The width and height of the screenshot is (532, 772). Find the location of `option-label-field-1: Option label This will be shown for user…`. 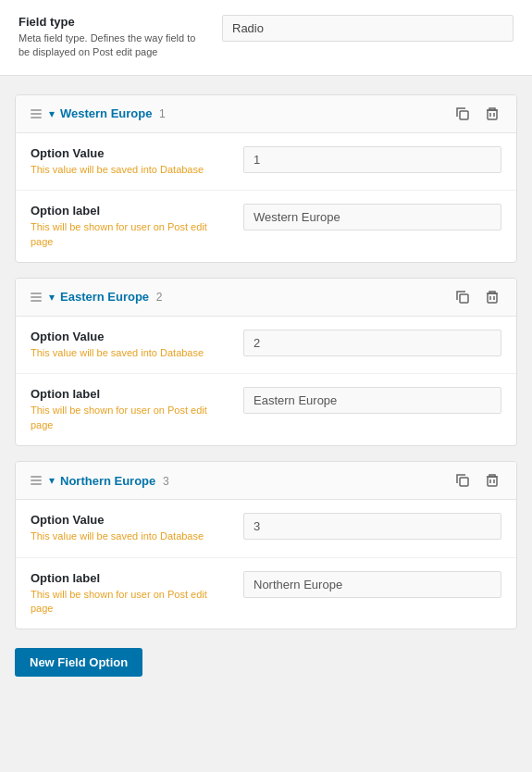

option-label-field-1: Option label This will be shown for user… is located at coordinates (266, 226).